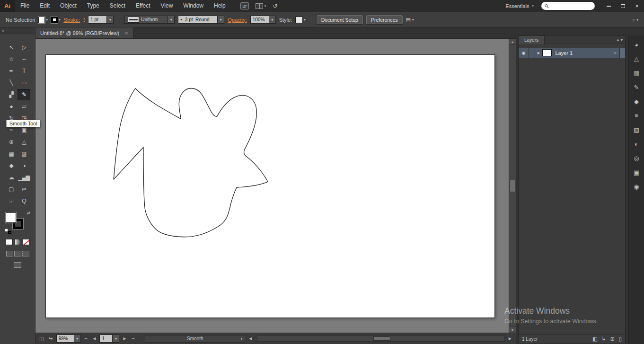 The height and width of the screenshot is (344, 644). I want to click on close-button: ×, so click(637, 6).